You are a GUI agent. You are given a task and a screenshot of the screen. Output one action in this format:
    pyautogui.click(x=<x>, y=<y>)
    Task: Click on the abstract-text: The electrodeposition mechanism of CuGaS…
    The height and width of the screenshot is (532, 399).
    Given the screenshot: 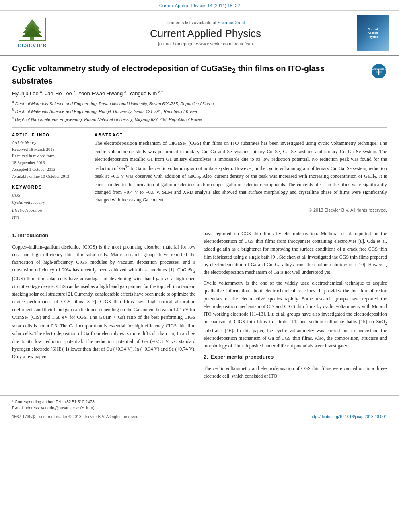 What is the action you would take?
    pyautogui.click(x=241, y=172)
    